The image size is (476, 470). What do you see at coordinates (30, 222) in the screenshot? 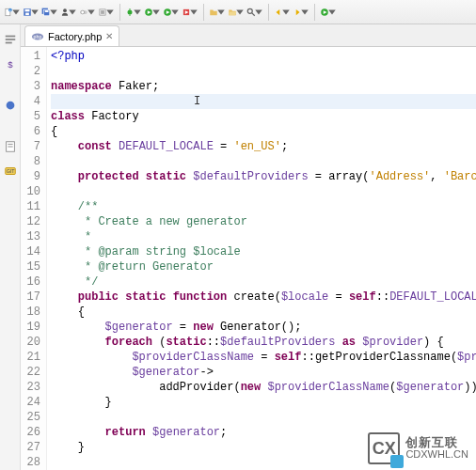
I see `line-number: 12` at bounding box center [30, 222].